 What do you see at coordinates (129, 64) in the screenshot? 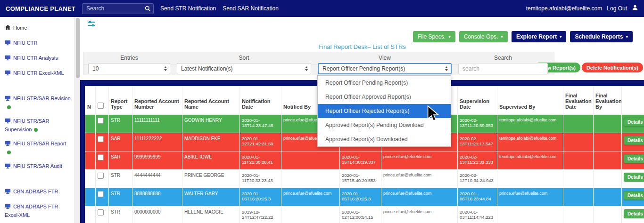
I see `entries-group: Entries 10` at bounding box center [129, 64].